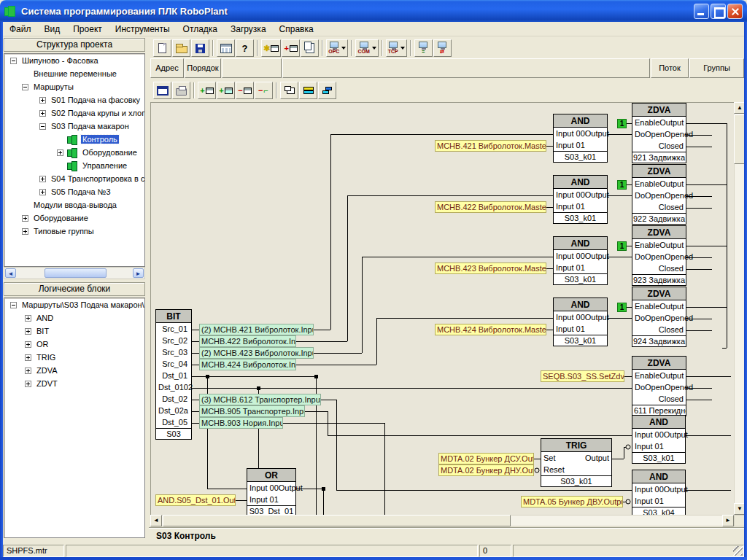  I want to click on and-block-2: AND Input 00Output Input 01 S03_k01, so click(581, 200).